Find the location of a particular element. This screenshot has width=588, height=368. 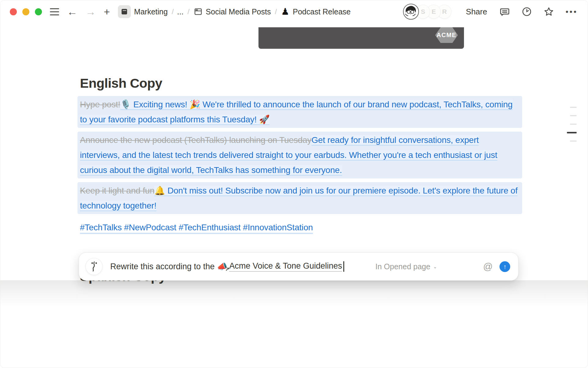

scope-dropdown: In Opened page ⌄ is located at coordinates (406, 267).